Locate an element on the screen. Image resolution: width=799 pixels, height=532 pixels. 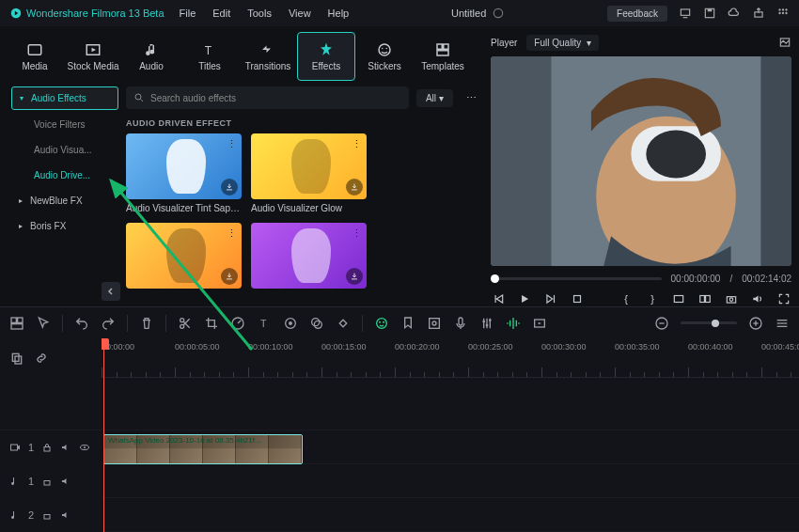
zoom-out-icon is located at coordinates (662, 323).